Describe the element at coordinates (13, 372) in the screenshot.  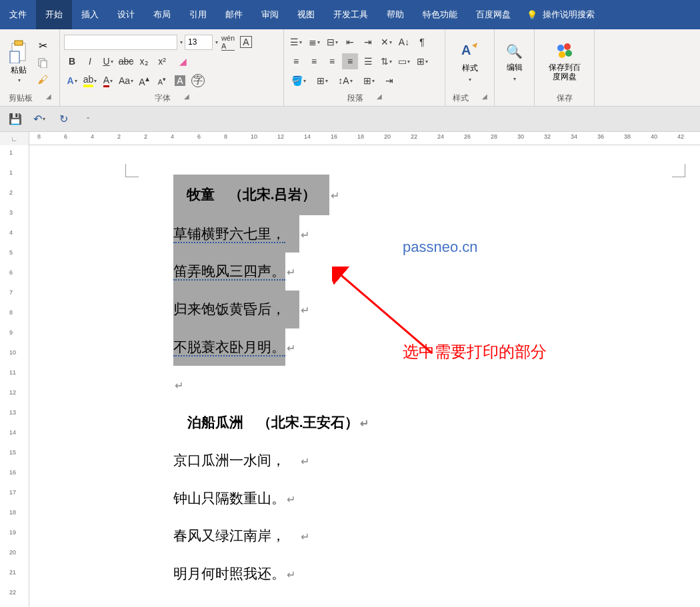
I see `ruler-tick: 11` at that location.